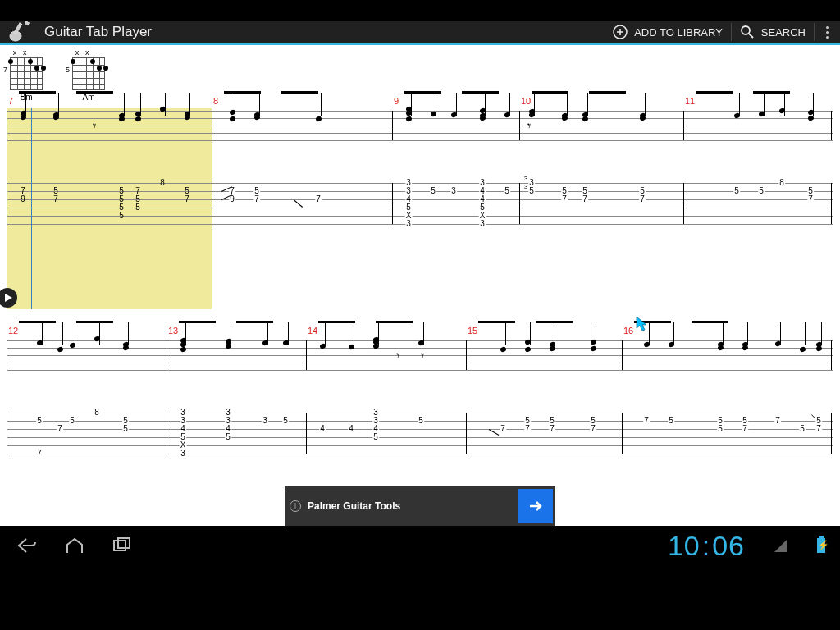 The width and height of the screenshot is (840, 630). Describe the element at coordinates (821, 546) in the screenshot. I see `battery-icon: ⚡` at that location.